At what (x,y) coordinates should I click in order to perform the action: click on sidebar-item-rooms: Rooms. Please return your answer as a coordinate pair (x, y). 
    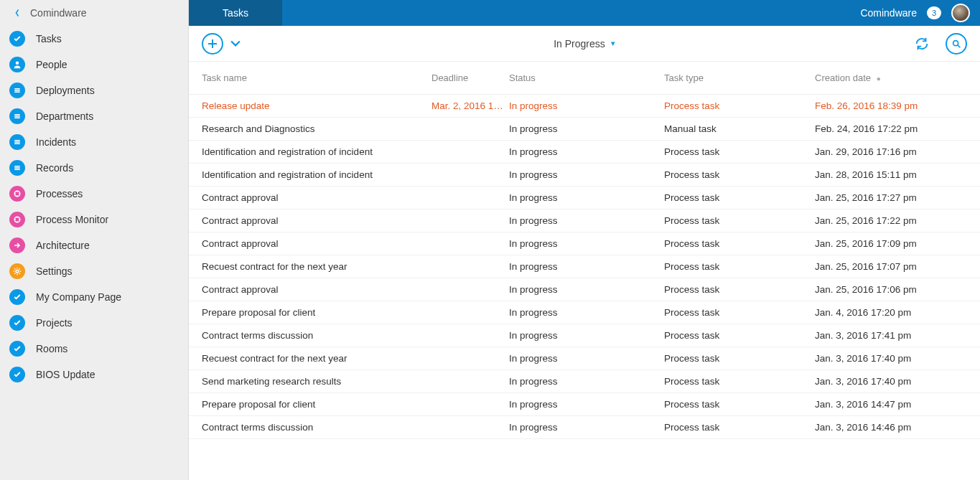
    Looking at the image, I should click on (94, 349).